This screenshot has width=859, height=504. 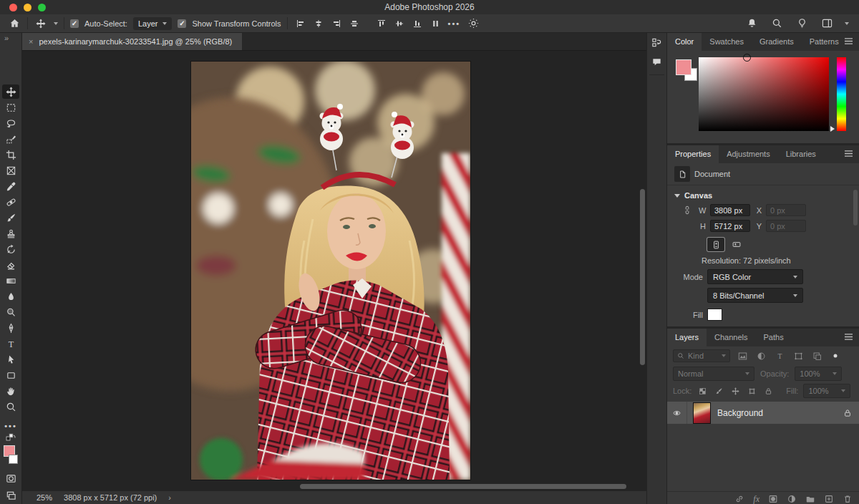 What do you see at coordinates (742, 356) in the screenshot?
I see `filter-pixel-layers-icon` at bounding box center [742, 356].